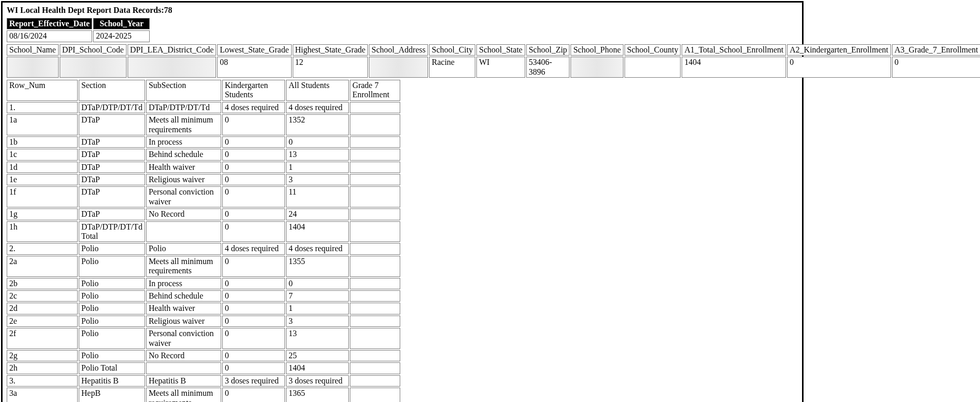 This screenshot has height=402, width=980. I want to click on school-val-6: Racine, so click(452, 67).